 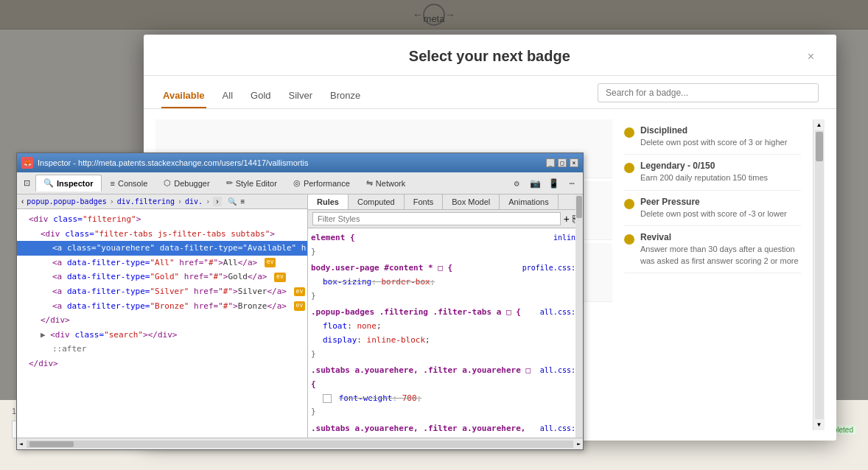 What do you see at coordinates (270, 262) in the screenshot?
I see `event-badge-all: ev` at bounding box center [270, 262].